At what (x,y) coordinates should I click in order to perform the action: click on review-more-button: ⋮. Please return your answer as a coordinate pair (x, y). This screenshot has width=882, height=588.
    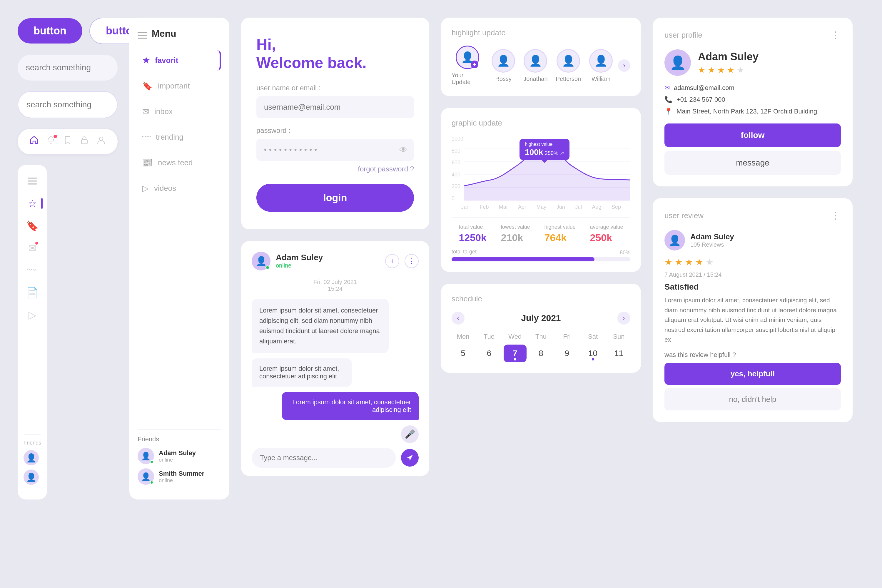
    Looking at the image, I should click on (836, 216).